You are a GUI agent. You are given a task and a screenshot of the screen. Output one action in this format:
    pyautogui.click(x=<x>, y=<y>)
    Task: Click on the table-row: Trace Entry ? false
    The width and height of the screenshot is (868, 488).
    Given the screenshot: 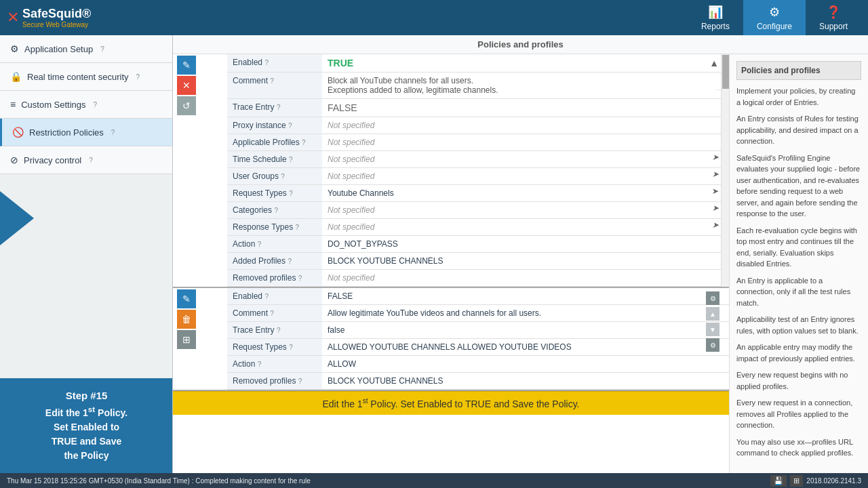 What is the action you would take?
    pyautogui.click(x=478, y=331)
    